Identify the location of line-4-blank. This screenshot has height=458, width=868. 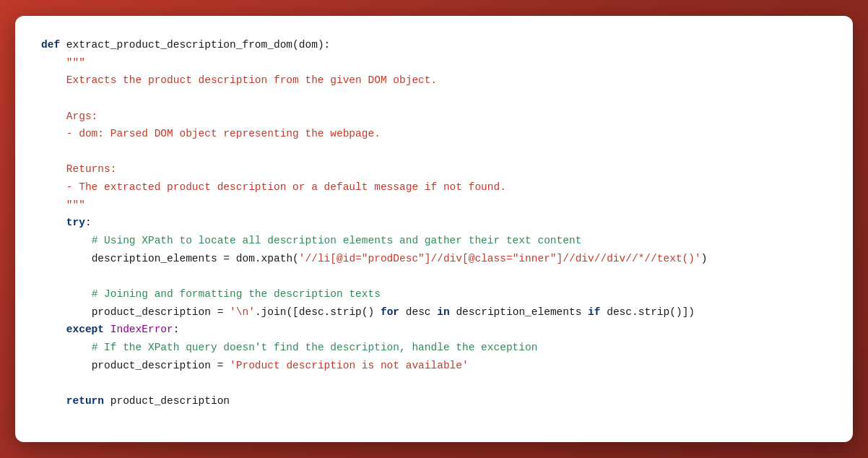
(45, 98).